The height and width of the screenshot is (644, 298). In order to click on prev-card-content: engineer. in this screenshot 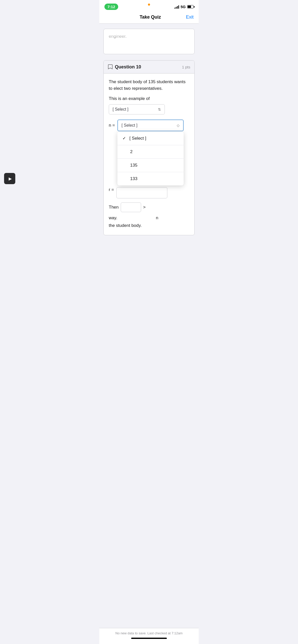, I will do `click(149, 36)`.